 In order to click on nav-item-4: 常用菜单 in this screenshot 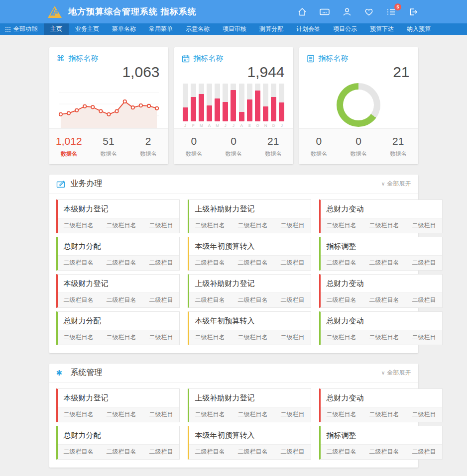, I will do `click(161, 29)`.